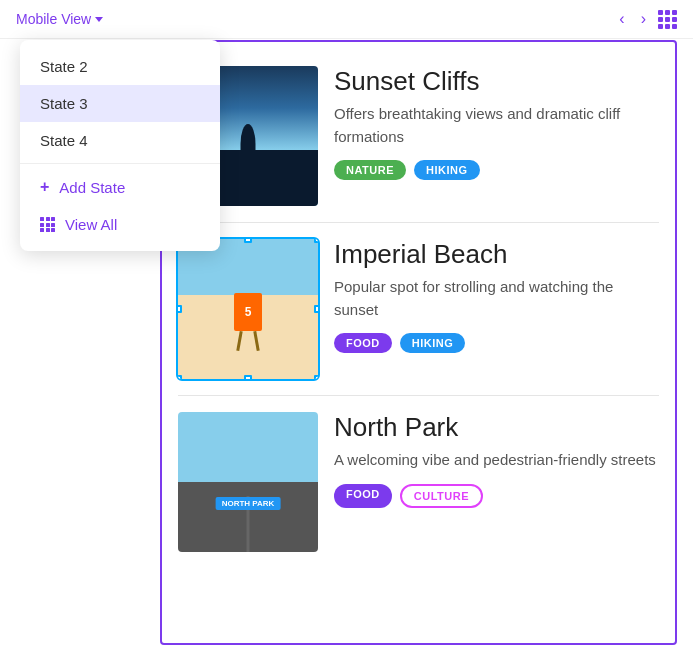 The width and height of the screenshot is (693, 661). Describe the element at coordinates (239, 341) in the screenshot. I see `tower-leg-left` at that location.